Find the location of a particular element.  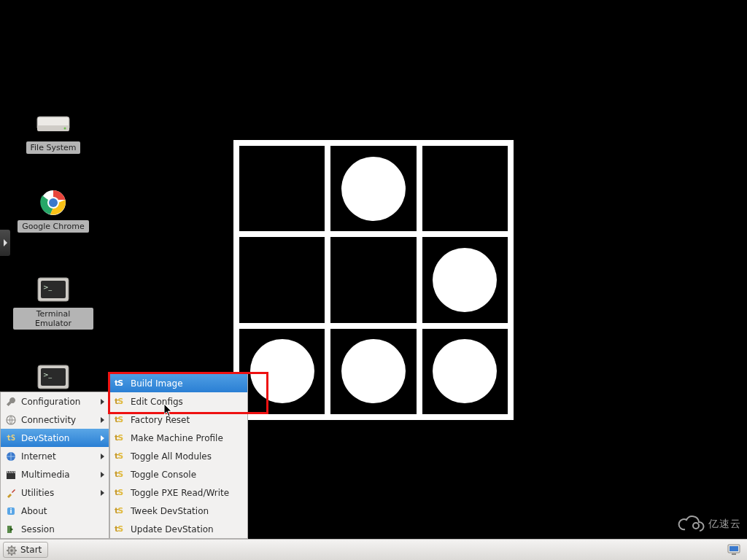

exit-icon is located at coordinates (11, 529).